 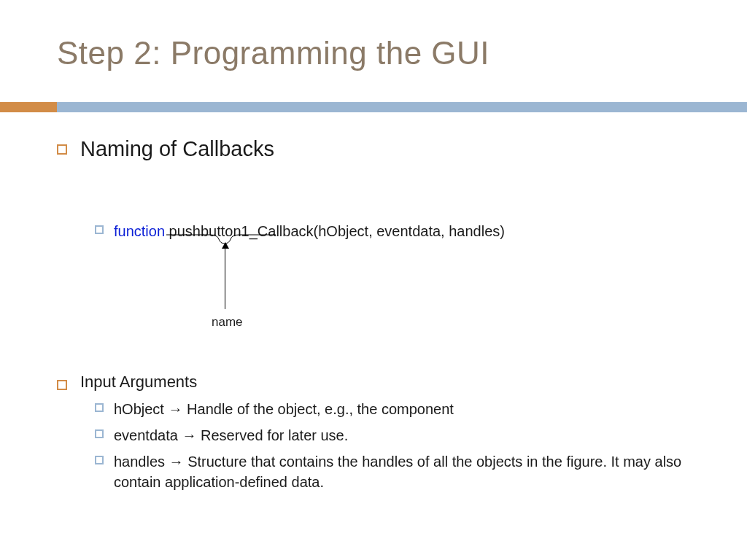 What do you see at coordinates (380, 382) in the screenshot?
I see `bullet-level1: Input Arguments` at bounding box center [380, 382].